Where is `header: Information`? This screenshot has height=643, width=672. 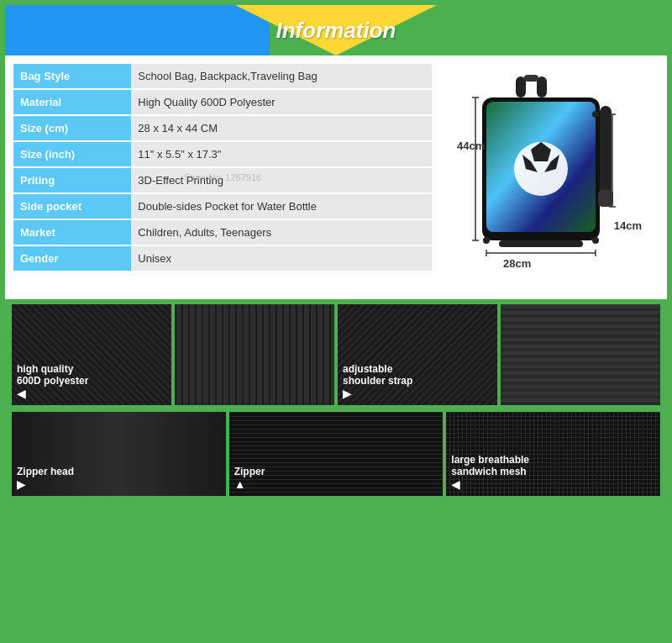 header: Information is located at coordinates (336, 30).